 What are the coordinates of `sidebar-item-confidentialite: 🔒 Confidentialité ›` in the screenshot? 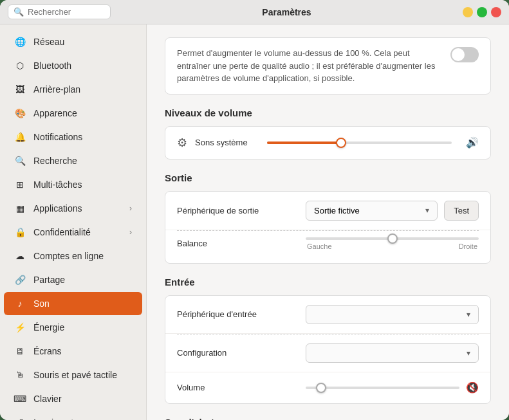 It's located at (73, 232).